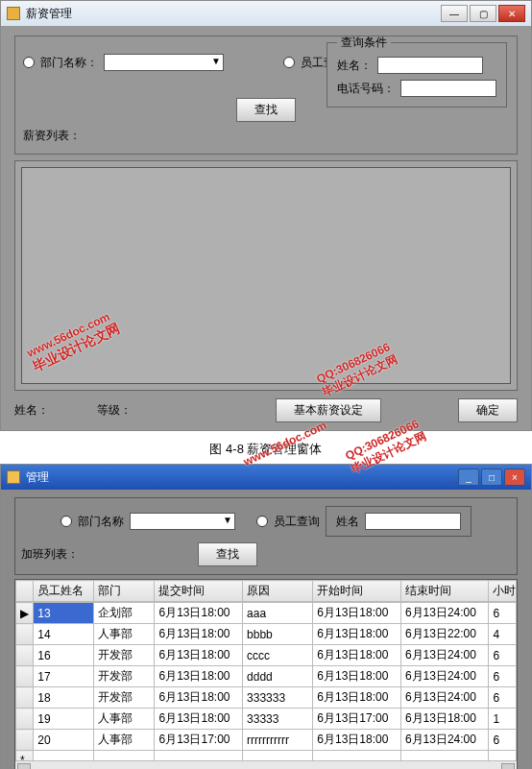 This screenshot has height=769, width=532. I want to click on minimize-button: _, so click(469, 477).